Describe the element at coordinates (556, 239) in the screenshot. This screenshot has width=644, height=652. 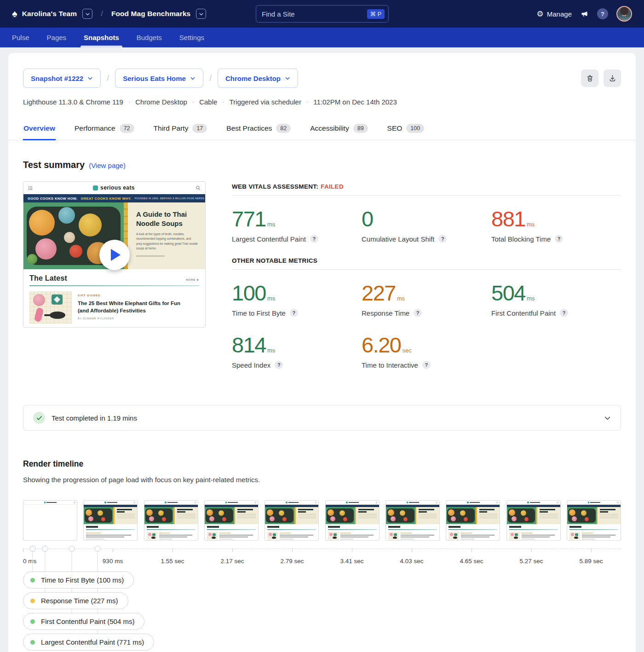
I see `metric-label: Total Blocking Time?` at that location.